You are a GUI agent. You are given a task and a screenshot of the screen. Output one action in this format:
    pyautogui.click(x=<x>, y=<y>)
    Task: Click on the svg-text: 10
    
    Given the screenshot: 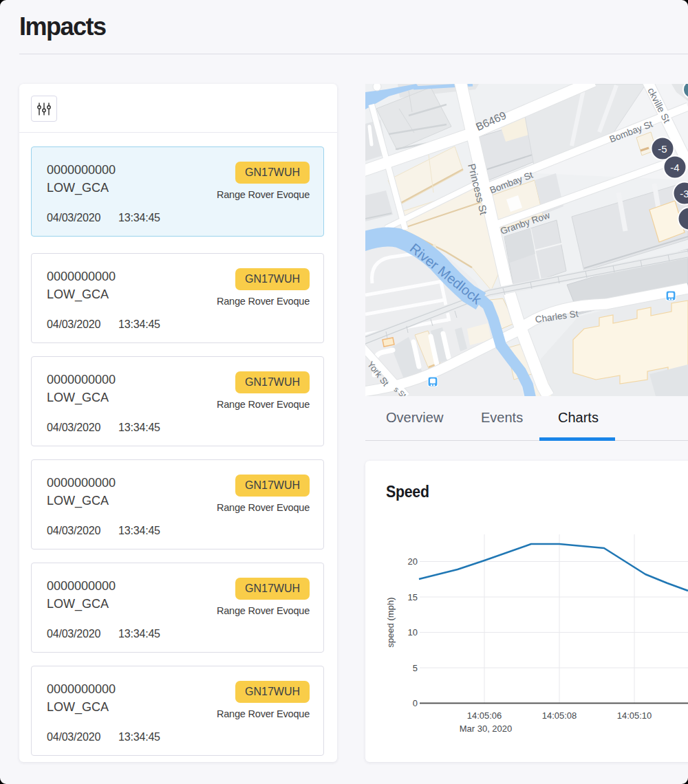 What is the action you would take?
    pyautogui.click(x=413, y=633)
    